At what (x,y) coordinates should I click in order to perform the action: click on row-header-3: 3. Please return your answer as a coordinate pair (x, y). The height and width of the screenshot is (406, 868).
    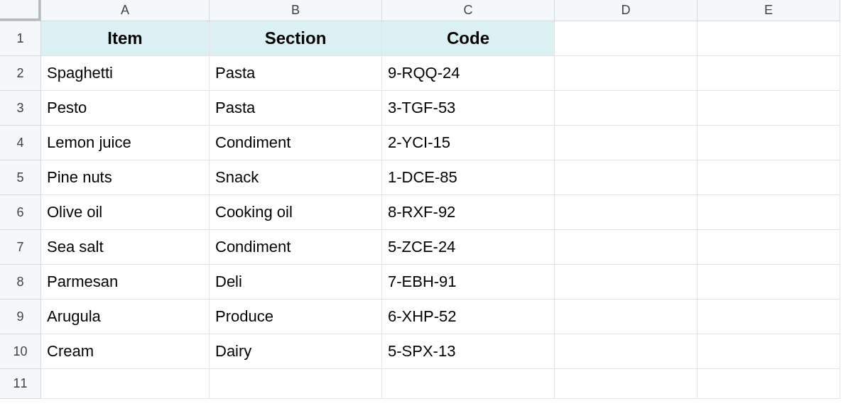
    Looking at the image, I should click on (21, 108).